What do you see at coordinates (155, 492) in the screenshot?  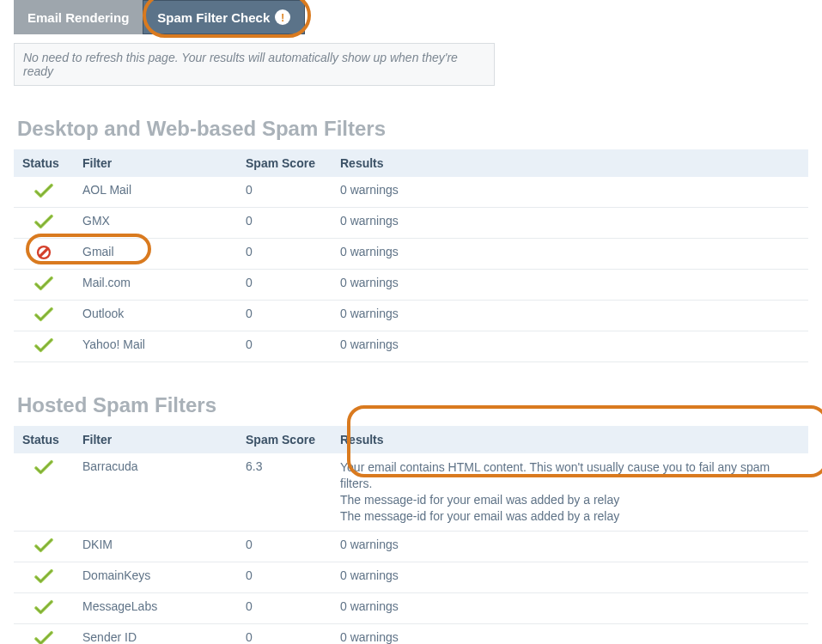 I see `filter-name: Barracuda` at bounding box center [155, 492].